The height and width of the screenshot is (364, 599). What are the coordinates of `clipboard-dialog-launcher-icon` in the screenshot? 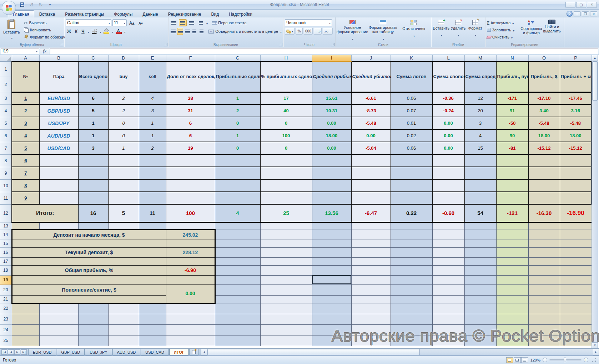 It's located at (61, 45).